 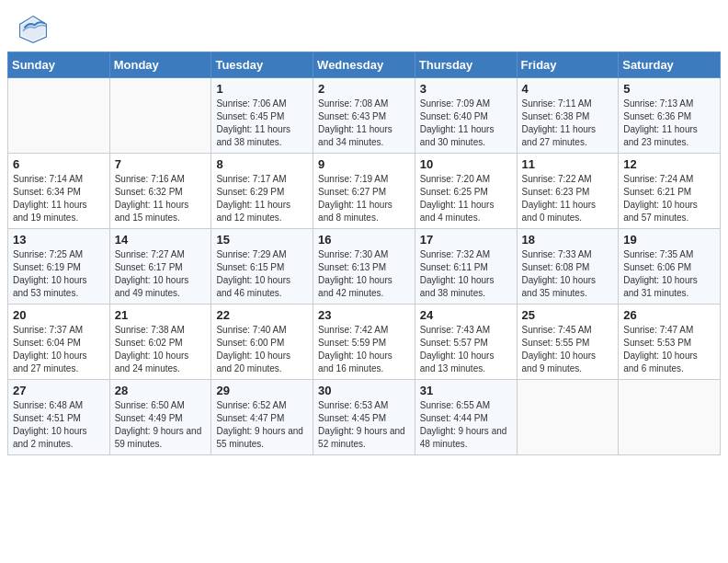 What do you see at coordinates (262, 425) in the screenshot?
I see `day-info: Sunrise: 6:52 AMSunset: 4:47 PMDaylight:…` at bounding box center [262, 425].